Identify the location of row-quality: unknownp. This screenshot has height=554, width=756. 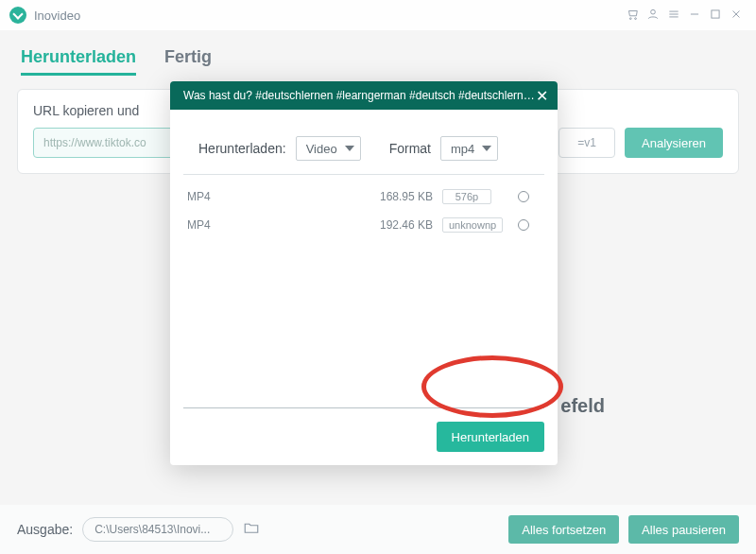
(472, 225).